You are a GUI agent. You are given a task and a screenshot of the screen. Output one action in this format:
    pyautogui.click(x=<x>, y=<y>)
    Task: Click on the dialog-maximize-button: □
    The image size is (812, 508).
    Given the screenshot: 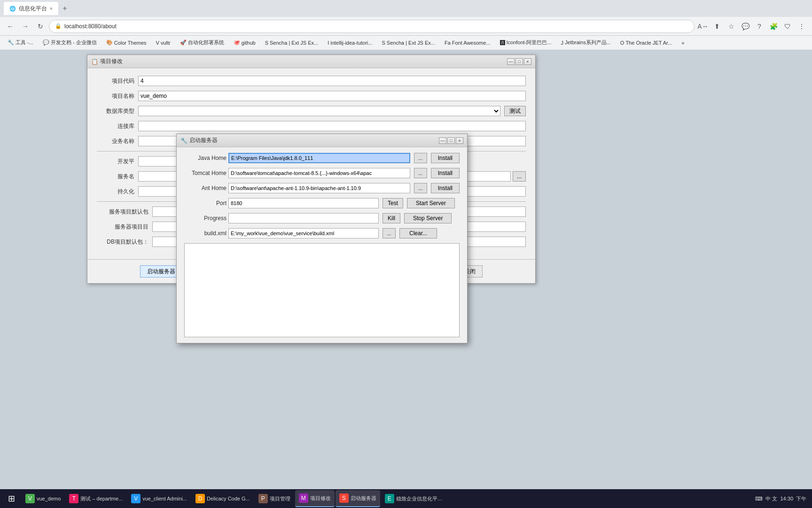 What is the action you would take?
    pyautogui.click(x=451, y=141)
    